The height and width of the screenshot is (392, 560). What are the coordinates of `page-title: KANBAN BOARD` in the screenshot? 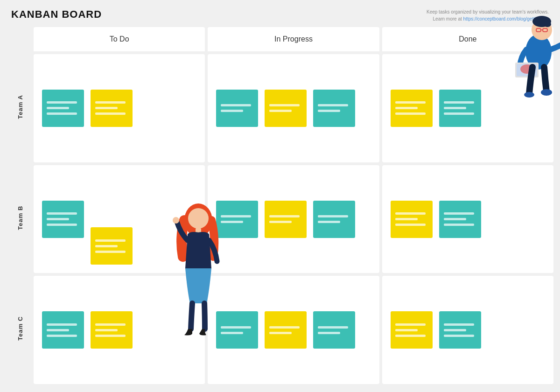 It's located at (56, 14).